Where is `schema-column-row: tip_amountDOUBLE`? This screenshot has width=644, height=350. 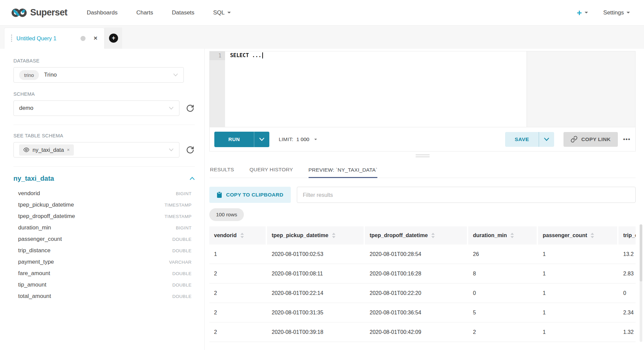
schema-column-row: tip_amountDOUBLE is located at coordinates (104, 285).